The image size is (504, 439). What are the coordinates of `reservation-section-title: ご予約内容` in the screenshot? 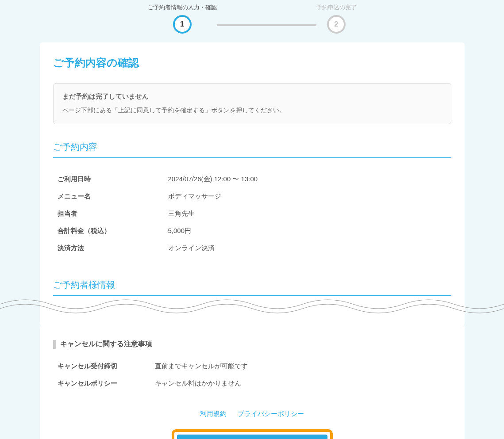 It's located at (252, 149).